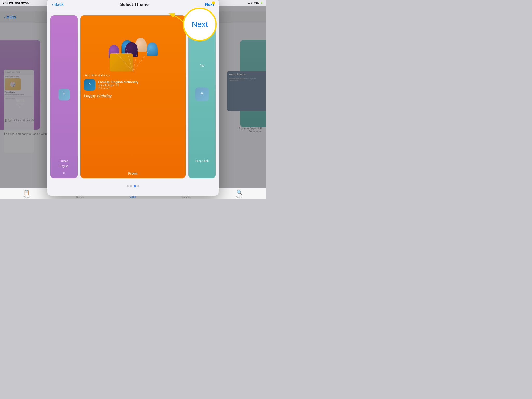 The image size is (532, 399). Describe the element at coordinates (133, 6) in the screenshot. I see `modal-header: ‹ Back Select Theme Next` at that location.